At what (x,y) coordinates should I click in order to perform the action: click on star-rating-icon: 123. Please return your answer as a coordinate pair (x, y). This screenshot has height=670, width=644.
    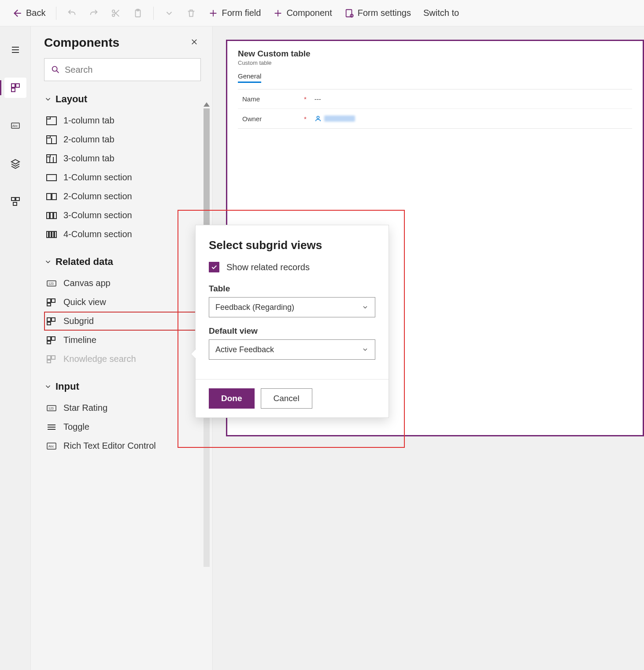
    Looking at the image, I should click on (52, 408).